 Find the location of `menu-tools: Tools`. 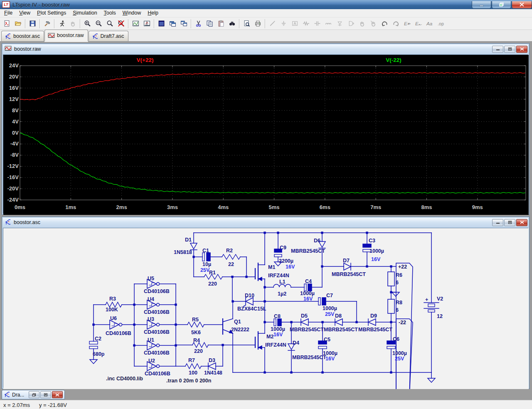

menu-tools: Tools is located at coordinates (110, 13).